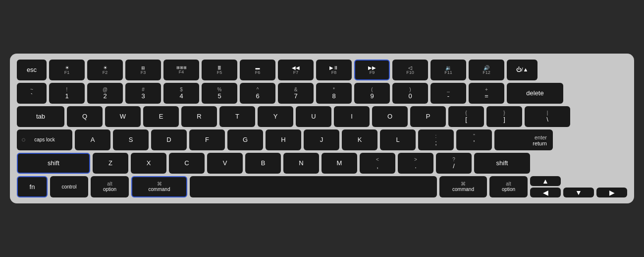 This screenshot has height=257, width=644. What do you see at coordinates (352, 117) in the screenshot?
I see `key-i: I` at bounding box center [352, 117].